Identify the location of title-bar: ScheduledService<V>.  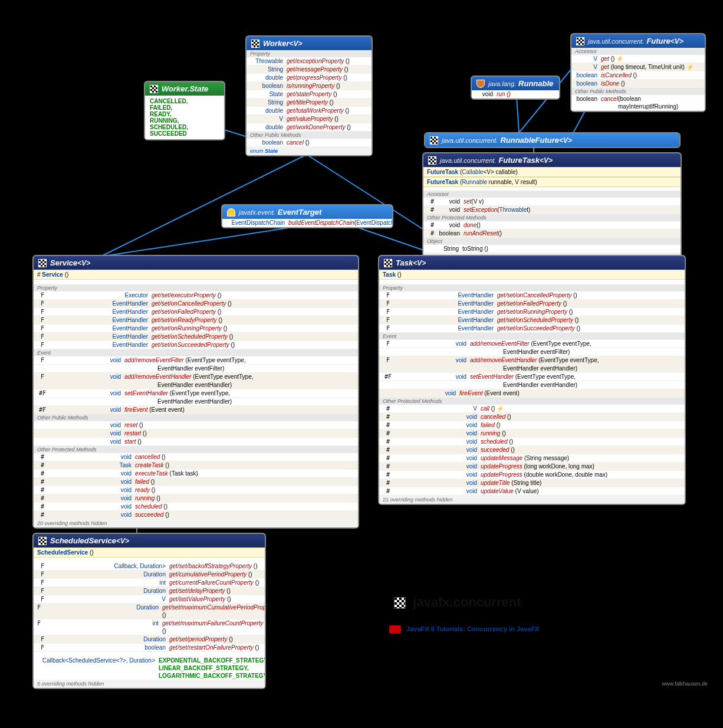
(149, 540).